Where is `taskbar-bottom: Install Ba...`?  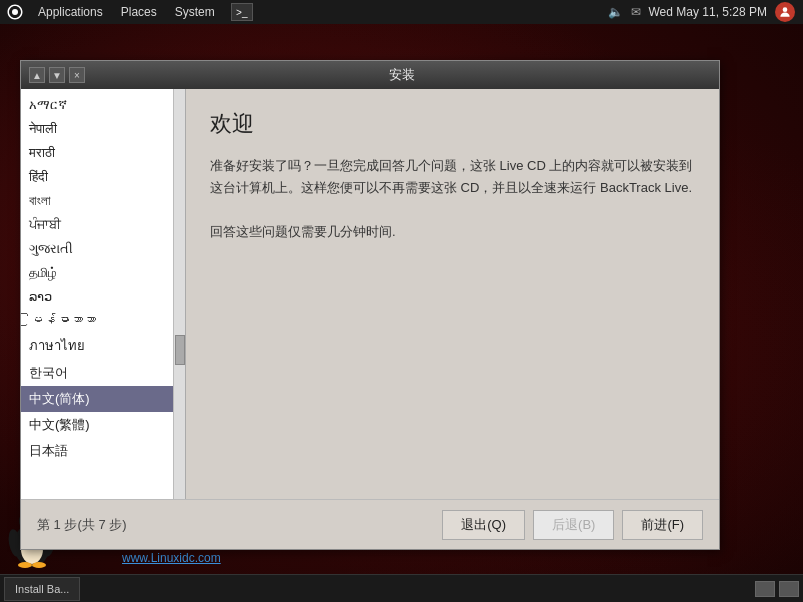
taskbar-bottom: Install Ba... is located at coordinates (402, 588).